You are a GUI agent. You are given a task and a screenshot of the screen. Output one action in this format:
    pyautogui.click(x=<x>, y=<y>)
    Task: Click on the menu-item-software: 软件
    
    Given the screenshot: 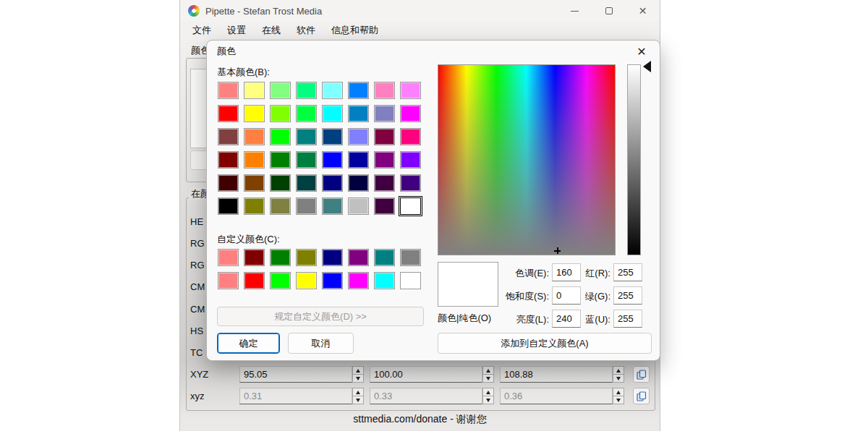 What is the action you would take?
    pyautogui.click(x=306, y=30)
    